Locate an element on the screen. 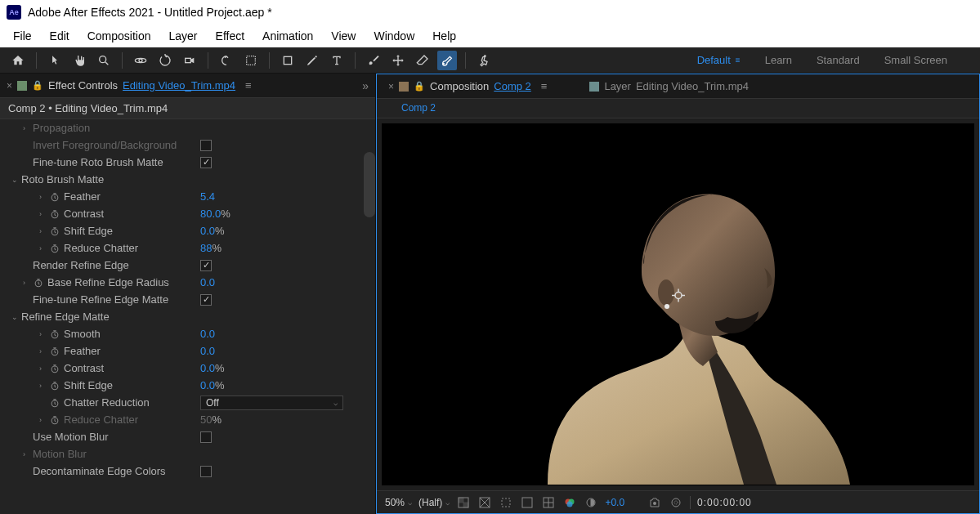  menu-help: Help is located at coordinates (445, 36).